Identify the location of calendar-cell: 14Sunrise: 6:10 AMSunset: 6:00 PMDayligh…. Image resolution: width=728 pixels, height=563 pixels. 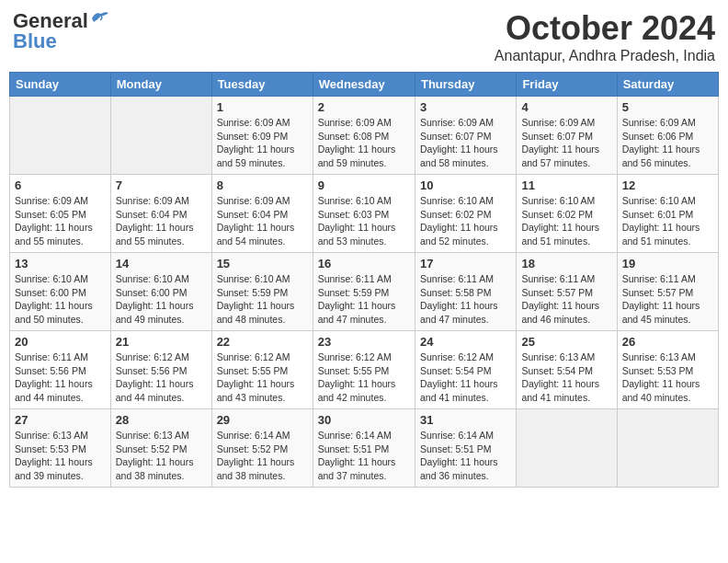
(161, 293).